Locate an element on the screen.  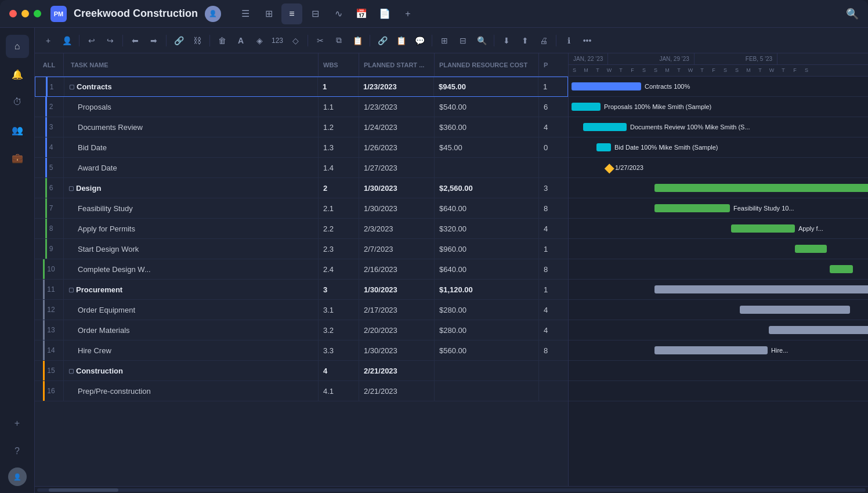
dependency-button: 🔗 is located at coordinates (382, 41).